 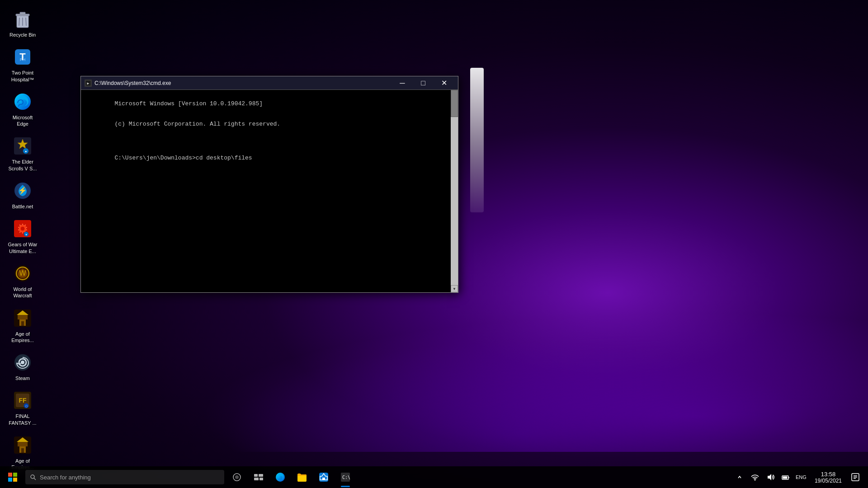 I want to click on final-fantasy-label: FINAL FANTASY ..., so click(x=23, y=419).